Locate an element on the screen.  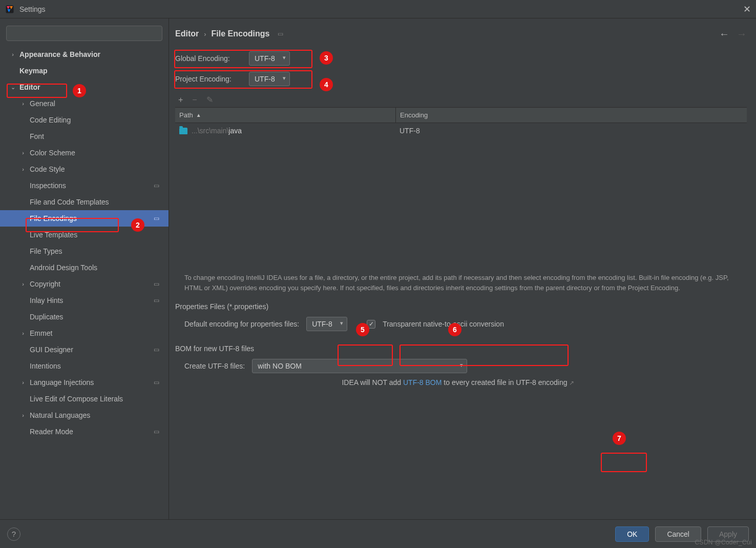
col-path-header: Path is located at coordinates (186, 115).